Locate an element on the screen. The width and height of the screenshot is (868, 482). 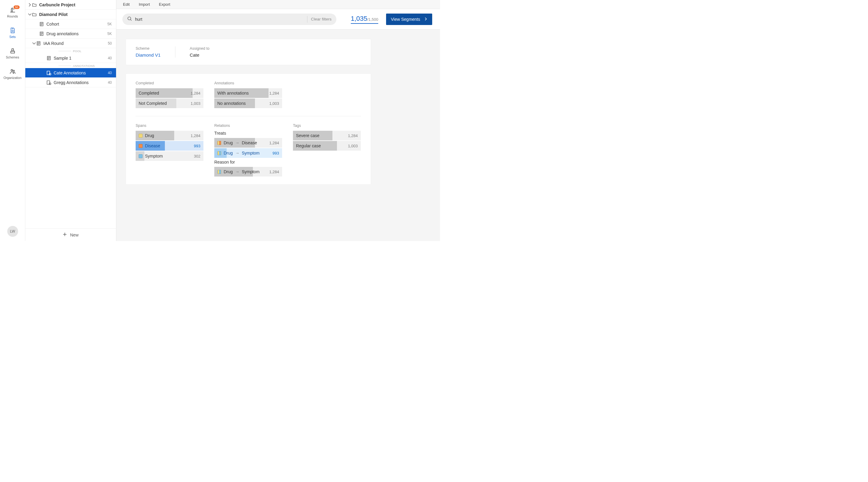
nav-rounds: 50 Rounds is located at coordinates (12, 12).